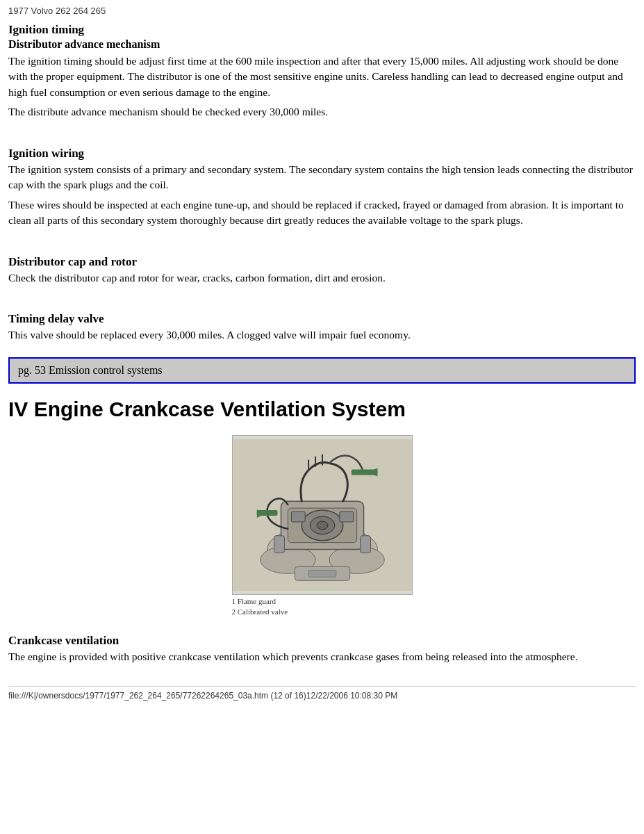 Image resolution: width=644 pixels, height=834 pixels. I want to click on crankcase-big-title: IV Engine Crankcase Ventilation System, so click(322, 409).